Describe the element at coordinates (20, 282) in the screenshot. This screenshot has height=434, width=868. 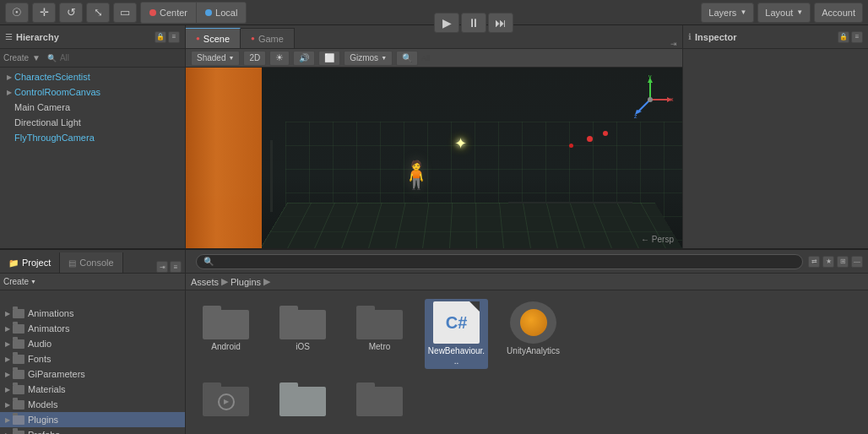
I see `project-create-btn: Create ▼` at that location.